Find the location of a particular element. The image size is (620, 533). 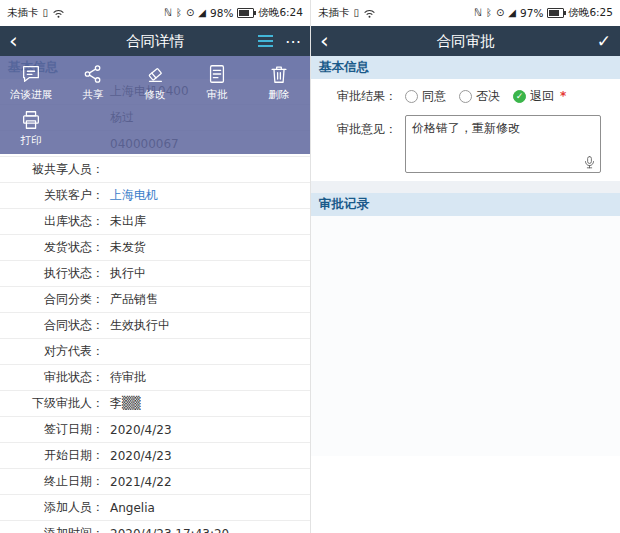

clock-label: 傍晚6:24 is located at coordinates (280, 13).